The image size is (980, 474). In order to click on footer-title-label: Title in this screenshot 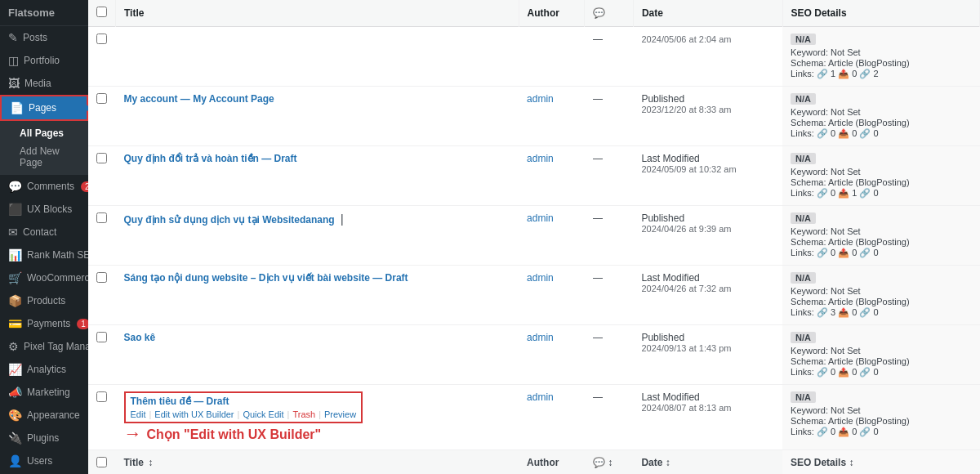, I will do `click(134, 463)`.